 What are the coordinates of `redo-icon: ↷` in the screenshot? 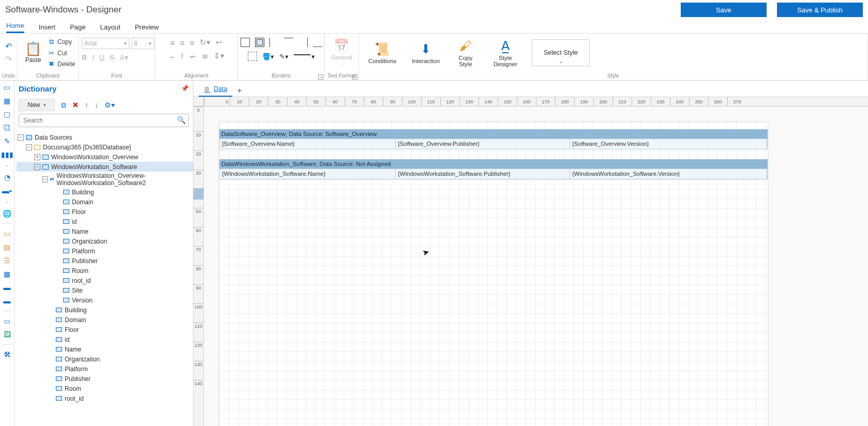 It's located at (8, 59).